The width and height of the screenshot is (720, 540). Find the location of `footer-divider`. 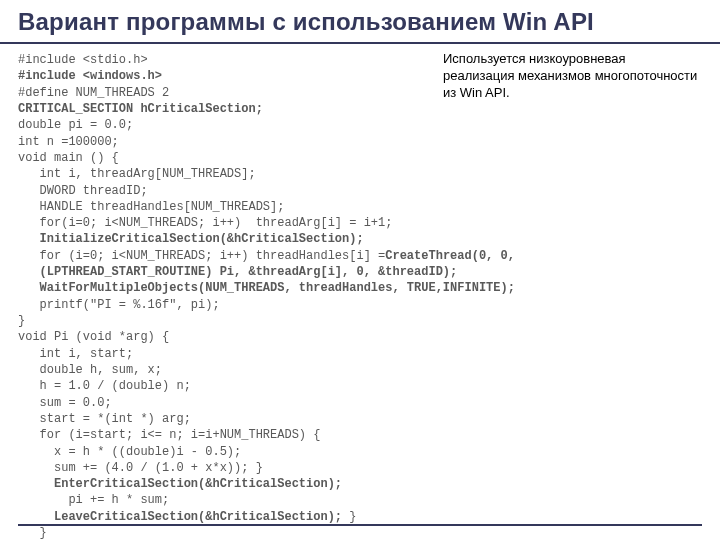

footer-divider is located at coordinates (360, 525).